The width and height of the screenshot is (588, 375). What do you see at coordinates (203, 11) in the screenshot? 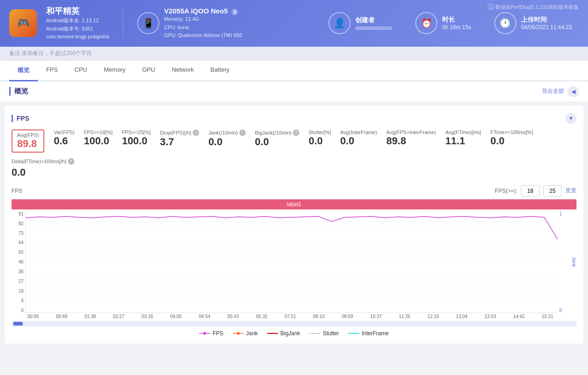
I see `device-name: V2055A iQOO Neo5 ℹ` at bounding box center [203, 11].